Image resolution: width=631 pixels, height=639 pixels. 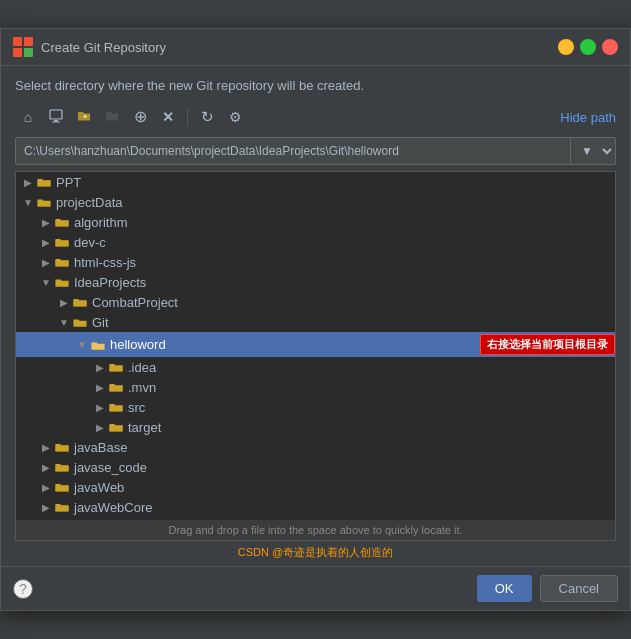 I want to click on path-bar: ▼, so click(x=316, y=151).